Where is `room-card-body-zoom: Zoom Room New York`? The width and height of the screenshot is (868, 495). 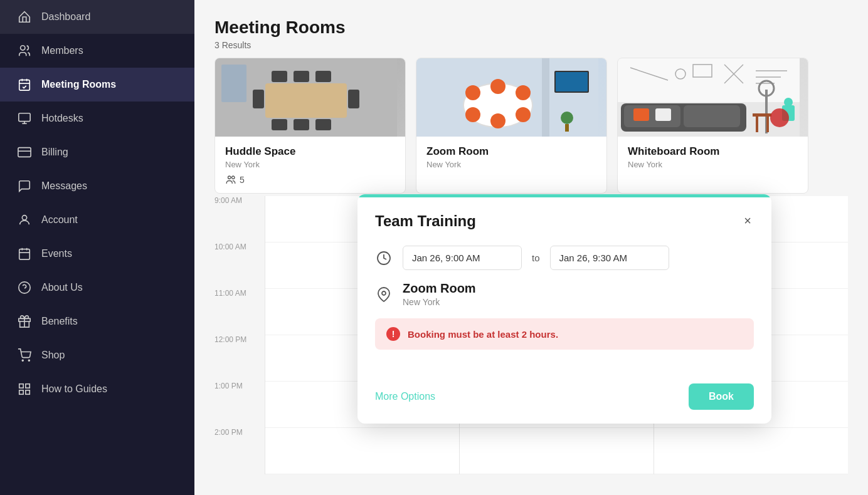 room-card-body-zoom: Zoom Room New York is located at coordinates (512, 157).